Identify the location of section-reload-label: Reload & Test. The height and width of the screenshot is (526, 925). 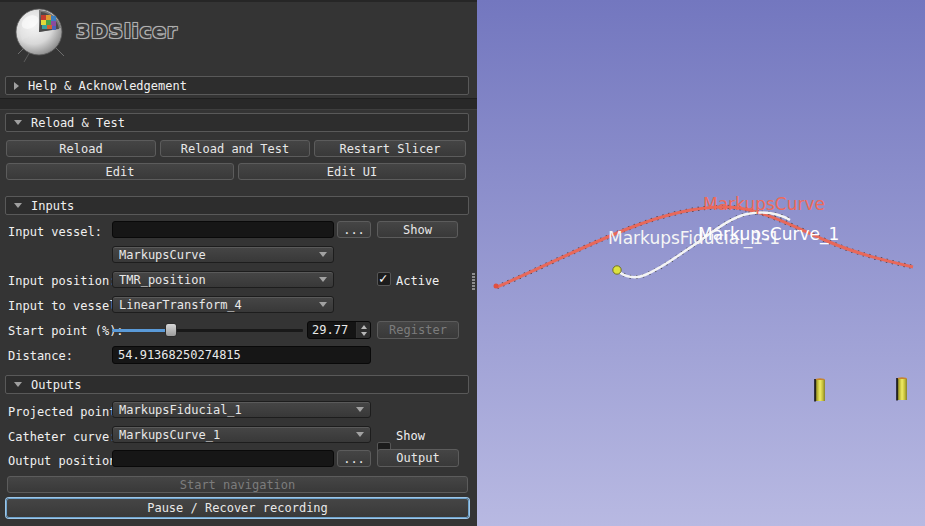
(78, 123).